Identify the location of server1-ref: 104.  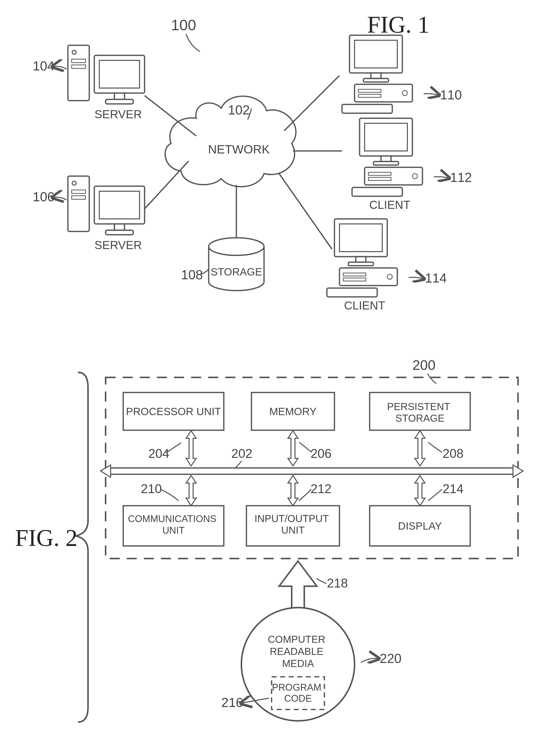
(44, 66).